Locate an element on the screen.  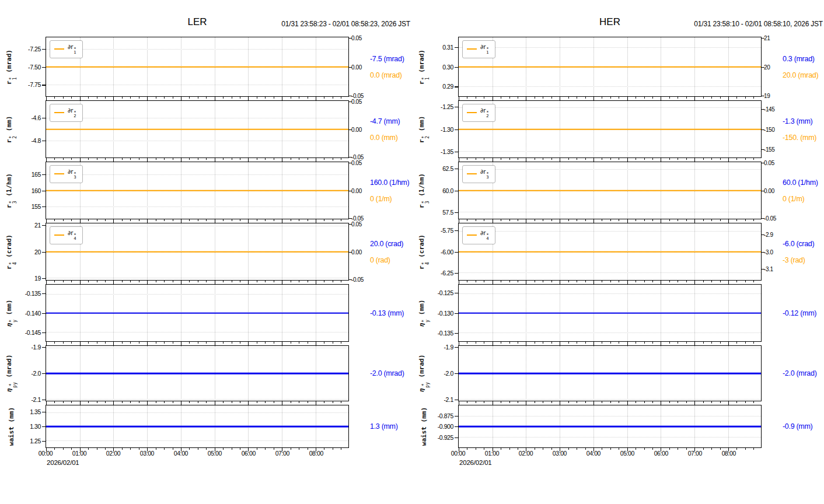
y-axis-label-r4: r*4 (crad) is located at coordinates (424, 252).